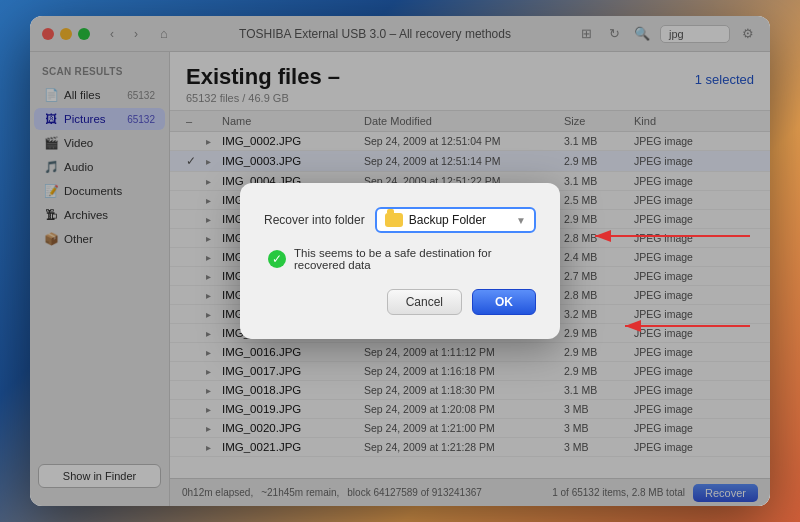 This screenshot has width=800, height=522. What do you see at coordinates (504, 302) in the screenshot?
I see `ok-button: OK` at bounding box center [504, 302].